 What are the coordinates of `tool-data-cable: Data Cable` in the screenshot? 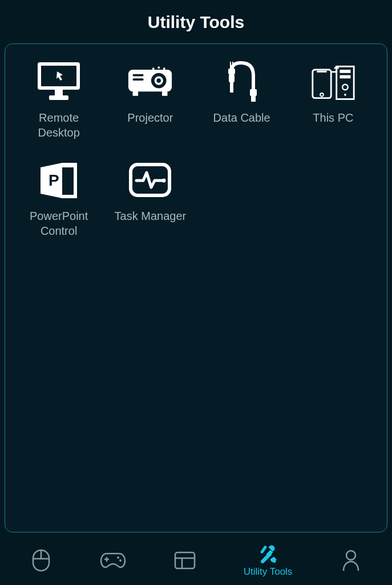 It's located at (242, 99).